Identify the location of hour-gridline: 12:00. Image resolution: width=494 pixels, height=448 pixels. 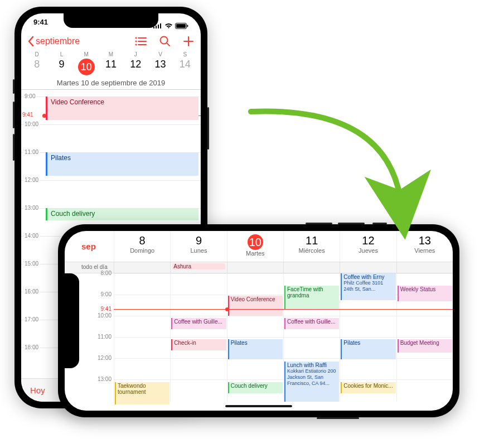
(111, 181).